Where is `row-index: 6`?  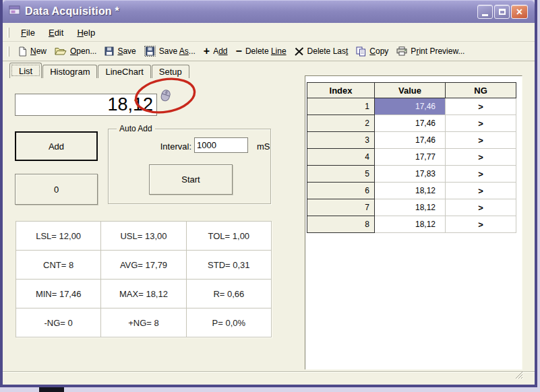 row-index: 6 is located at coordinates (341, 191).